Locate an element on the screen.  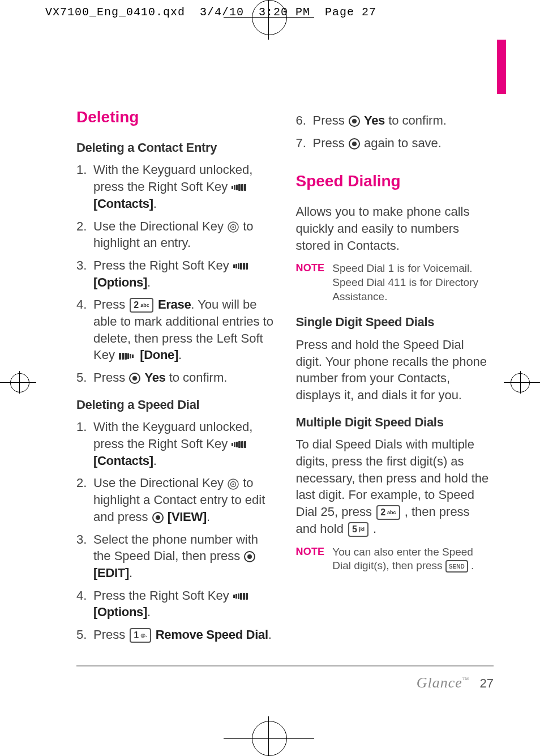
keypad-5-icon: 5 jkl is located at coordinates (358, 529).